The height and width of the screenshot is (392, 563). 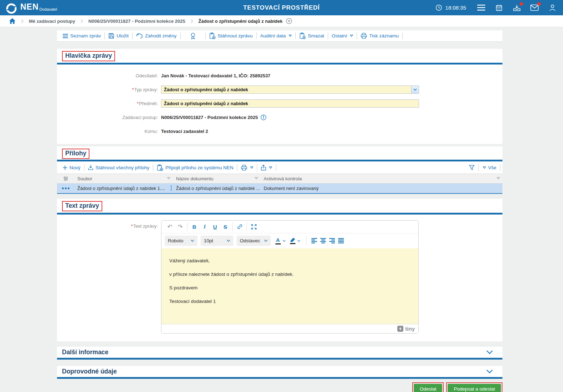 What do you see at coordinates (410, 329) in the screenshot?
I see `tiny-brand: tiny` at bounding box center [410, 329].